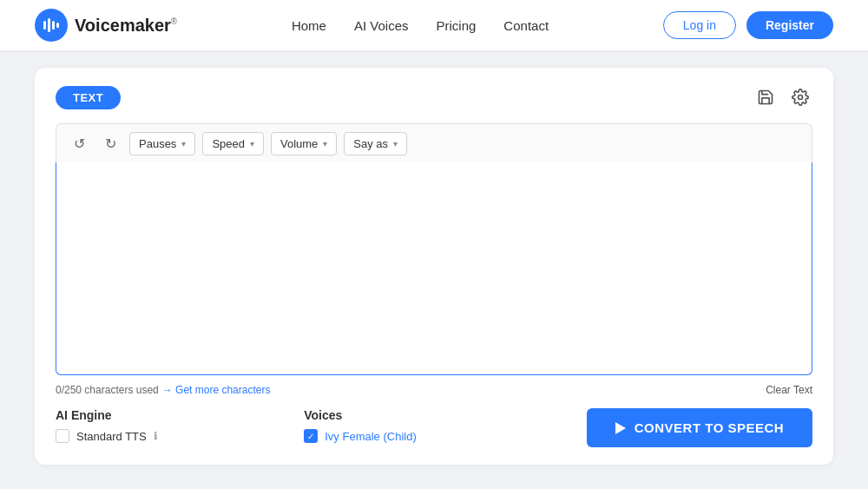  I want to click on char-count-row: 0/250 characters used → Get more charact…, so click(434, 390).